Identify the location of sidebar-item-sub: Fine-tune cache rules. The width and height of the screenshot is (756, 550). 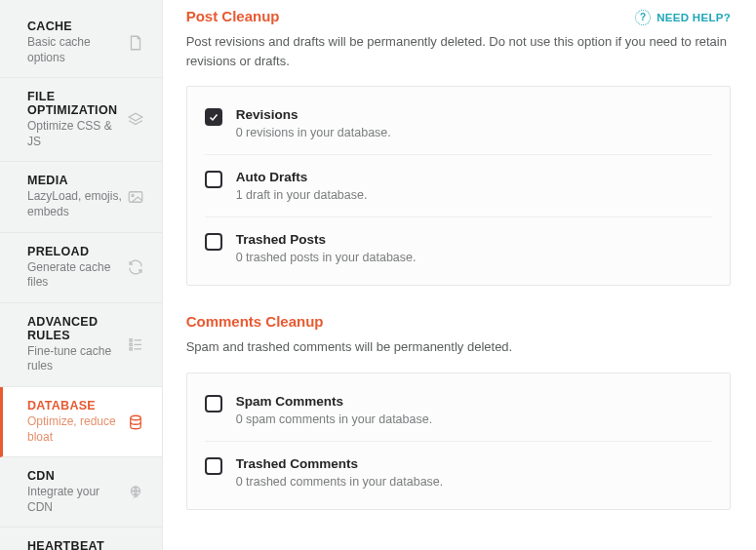
(76, 359).